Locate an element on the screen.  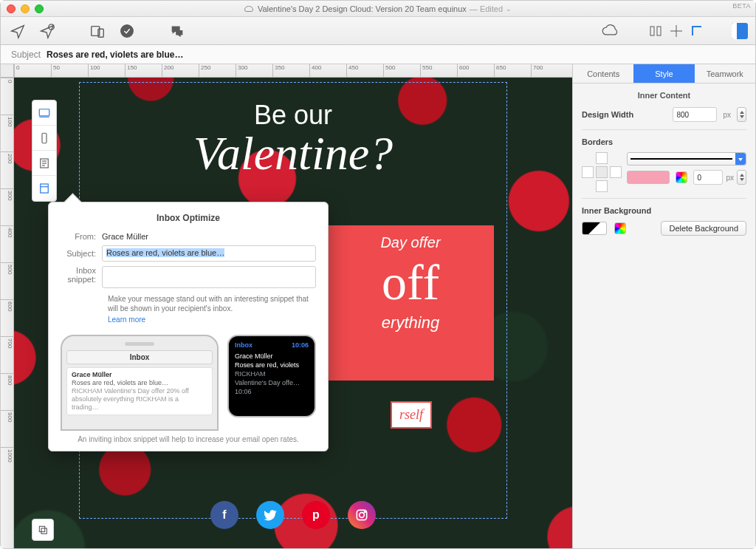
align-distribute-icon is located at coordinates (656, 31).